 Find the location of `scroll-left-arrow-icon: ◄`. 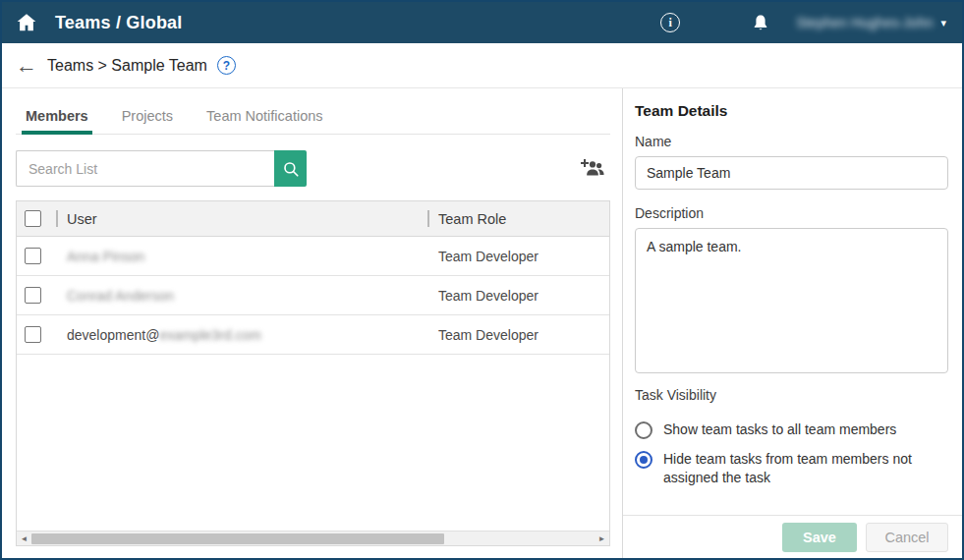

scroll-left-arrow-icon: ◄ is located at coordinates (24, 538).